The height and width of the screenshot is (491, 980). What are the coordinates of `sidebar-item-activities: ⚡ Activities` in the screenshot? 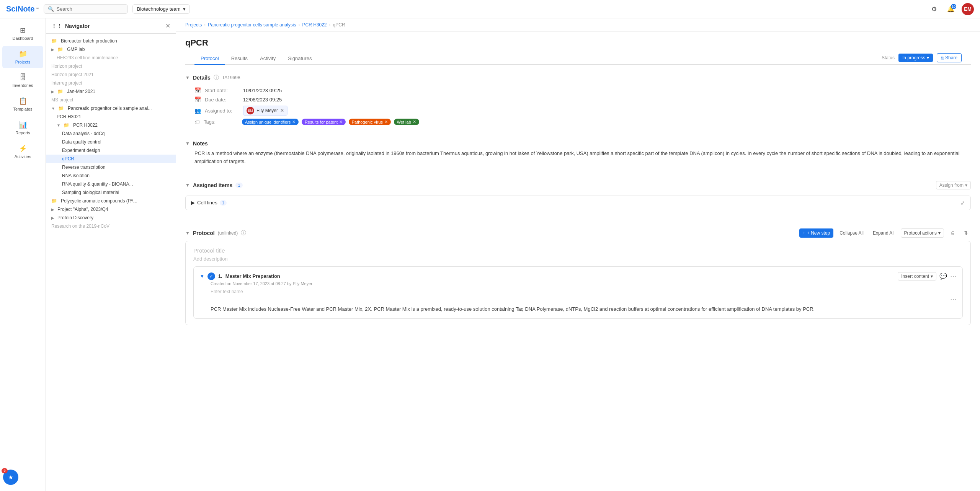 It's located at (23, 152).